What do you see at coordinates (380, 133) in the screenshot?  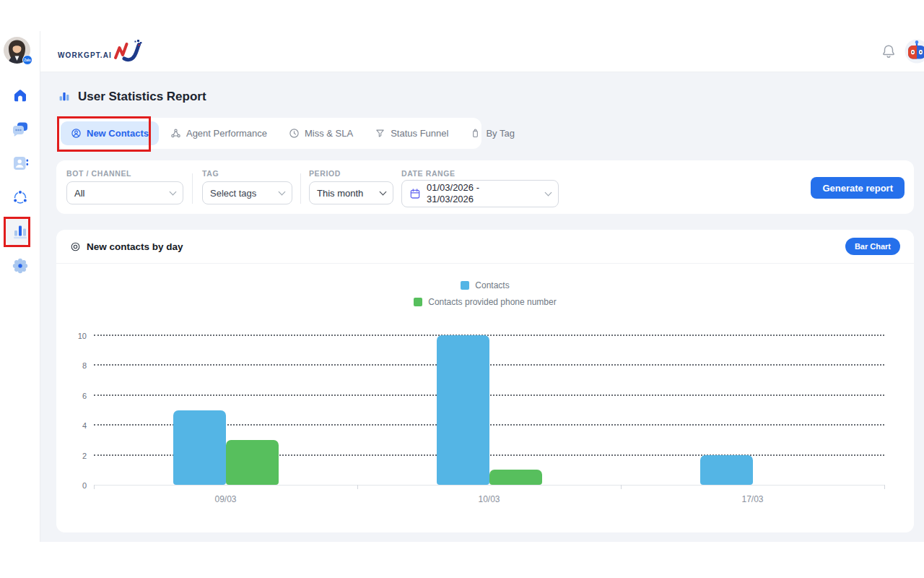 I see `funnel-icon` at bounding box center [380, 133].